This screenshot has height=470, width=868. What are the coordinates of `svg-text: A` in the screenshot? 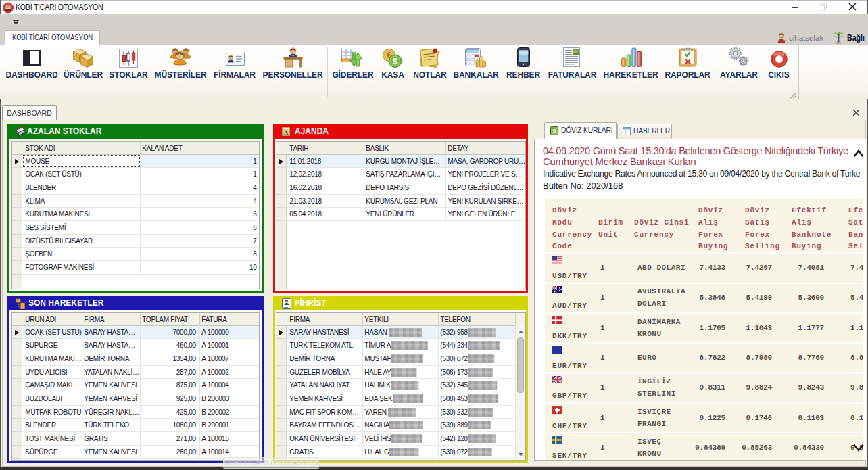 It's located at (287, 133).